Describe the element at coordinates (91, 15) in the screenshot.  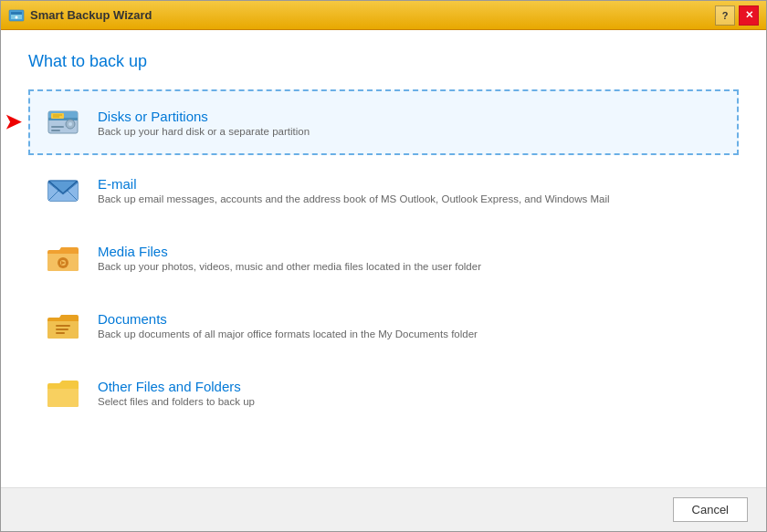
I see `window-title: Smart Backup Wizard` at that location.